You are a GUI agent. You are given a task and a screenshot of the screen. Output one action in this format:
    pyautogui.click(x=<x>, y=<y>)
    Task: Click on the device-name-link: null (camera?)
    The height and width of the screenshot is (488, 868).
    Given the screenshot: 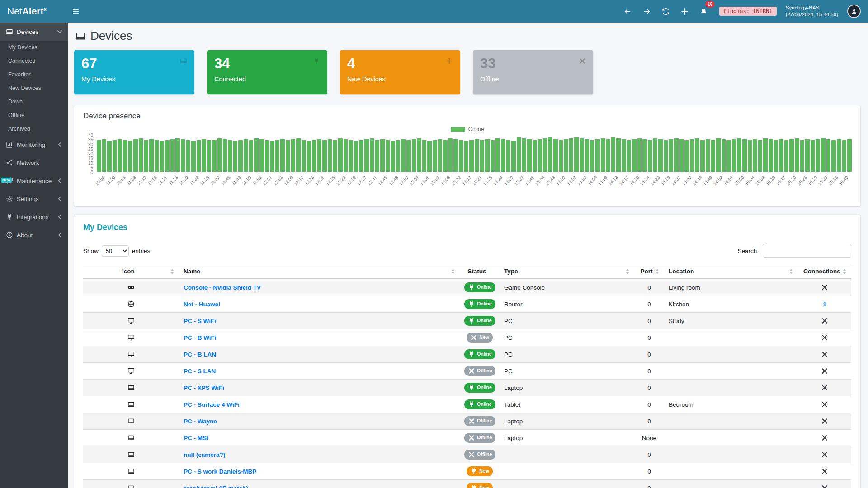 What is the action you would take?
    pyautogui.click(x=204, y=455)
    